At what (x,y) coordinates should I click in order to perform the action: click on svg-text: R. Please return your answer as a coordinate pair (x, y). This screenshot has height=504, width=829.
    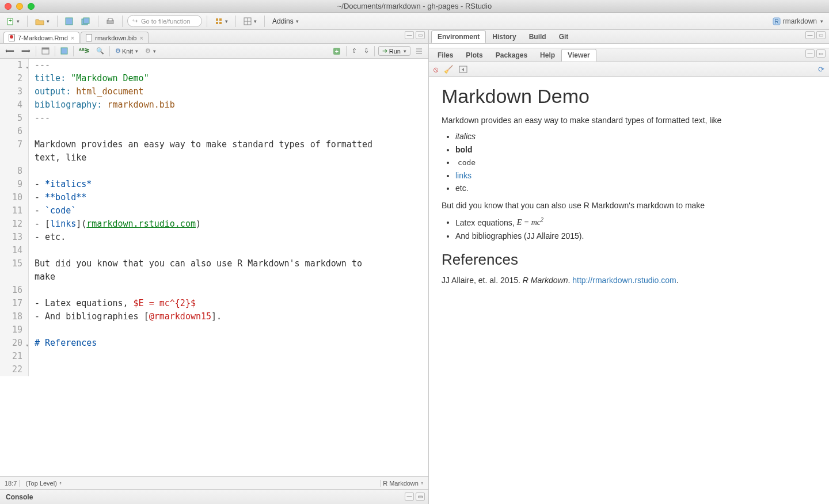
    Looking at the image, I should click on (776, 22).